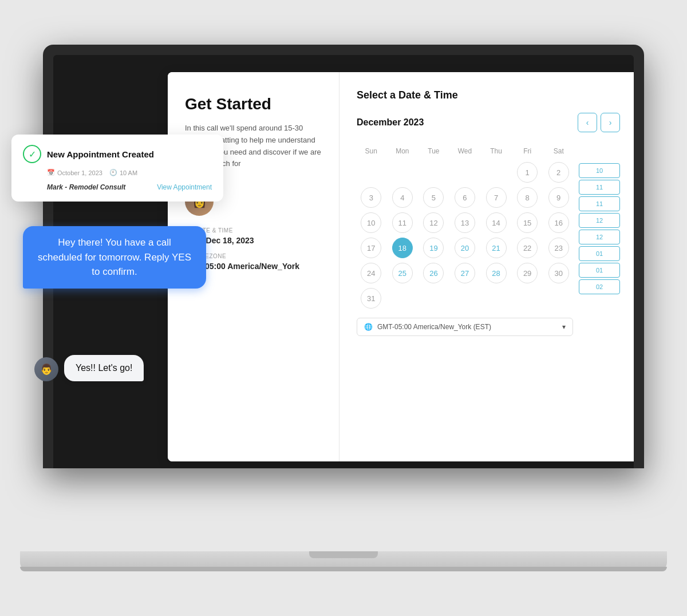  What do you see at coordinates (465, 227) in the screenshot?
I see `calendar-day-headers: Sun Mon Tue Wed Thu Fri Sat` at bounding box center [465, 227].